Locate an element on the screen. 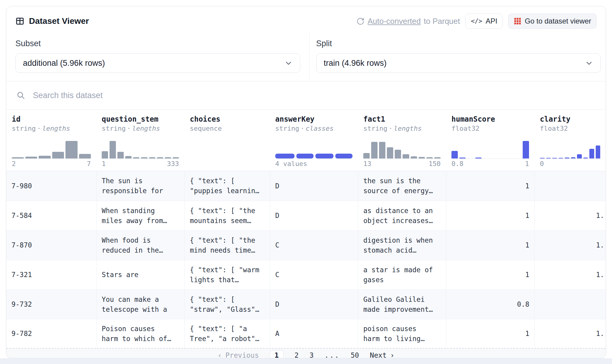 Image resolution: width=612 pixels, height=364 pixels. table-row: 9-782 Poison causes harm to which of… { … is located at coordinates (306, 334).